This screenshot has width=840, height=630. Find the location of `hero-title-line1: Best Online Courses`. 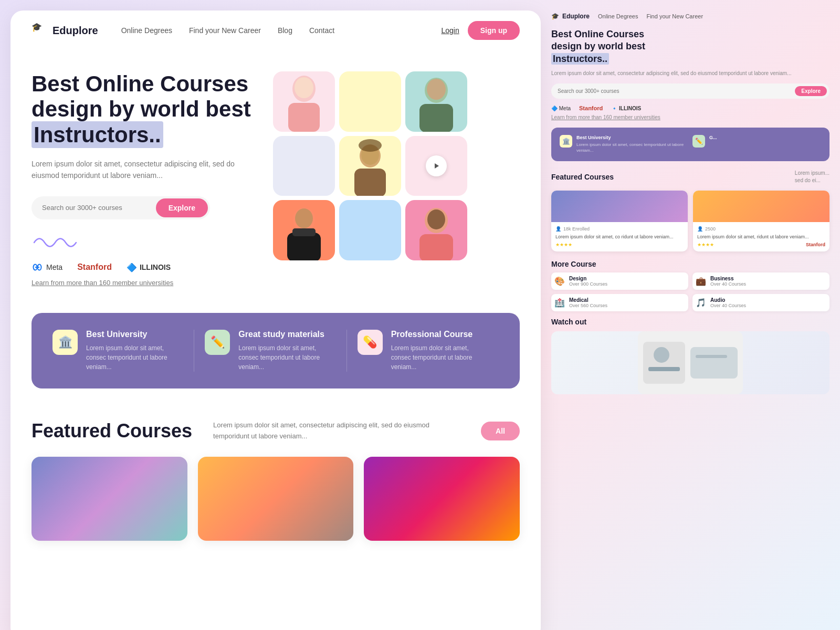

hero-title-line1: Best Online Courses is located at coordinates (140, 84).